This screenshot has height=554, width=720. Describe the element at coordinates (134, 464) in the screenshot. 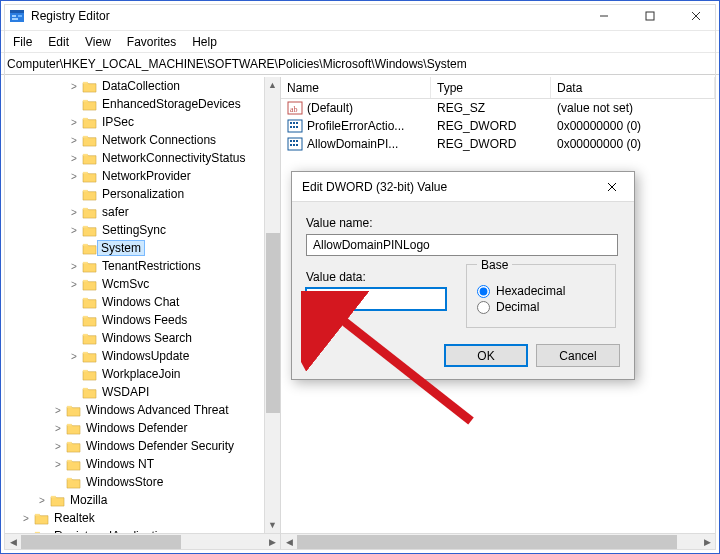

I see `tree-item: >Windows NT` at that location.